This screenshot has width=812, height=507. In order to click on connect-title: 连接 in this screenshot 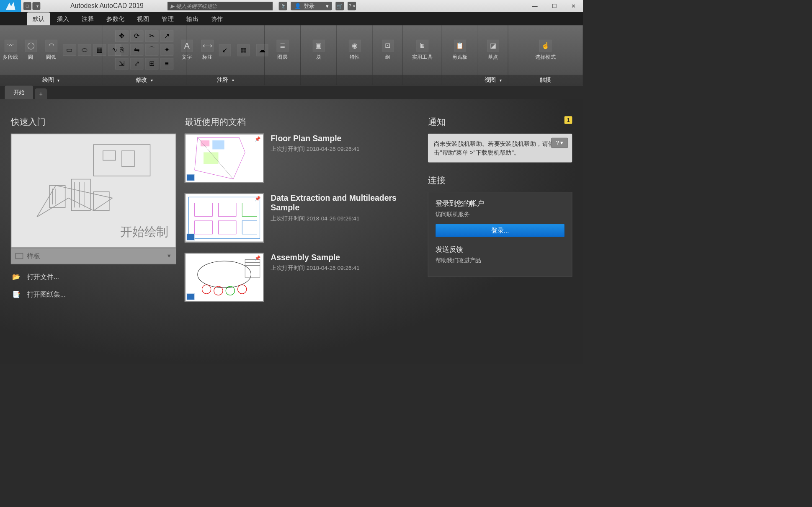, I will do `click(500, 180)`.